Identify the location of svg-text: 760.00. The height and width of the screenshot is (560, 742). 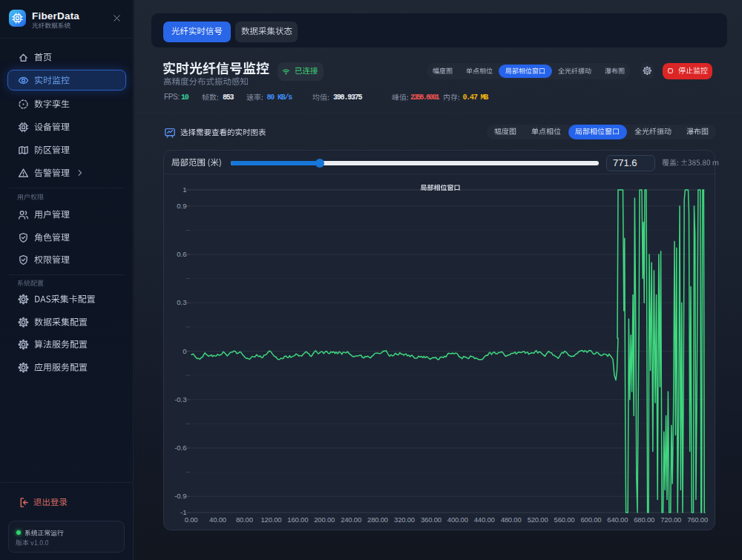
(697, 519).